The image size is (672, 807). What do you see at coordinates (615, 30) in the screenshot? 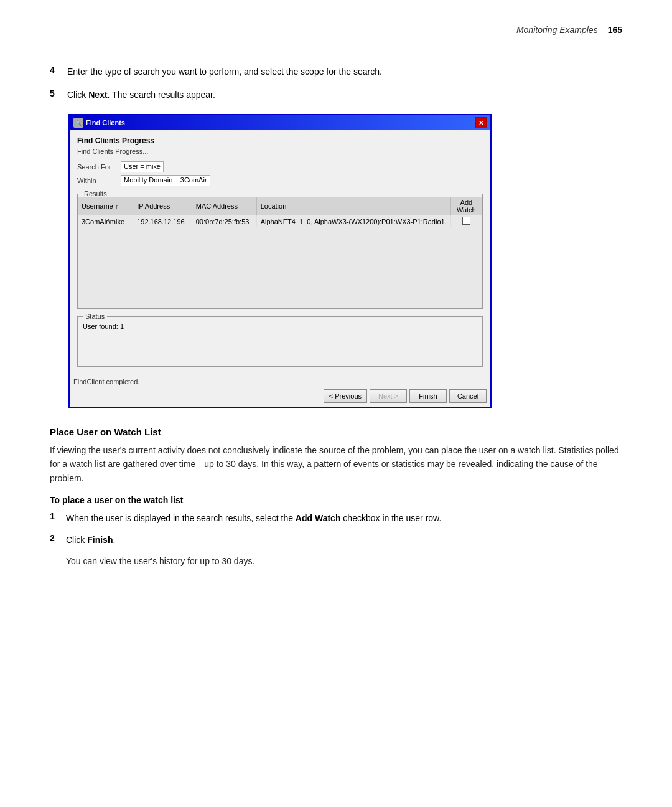
I see `page-number: 165` at bounding box center [615, 30].